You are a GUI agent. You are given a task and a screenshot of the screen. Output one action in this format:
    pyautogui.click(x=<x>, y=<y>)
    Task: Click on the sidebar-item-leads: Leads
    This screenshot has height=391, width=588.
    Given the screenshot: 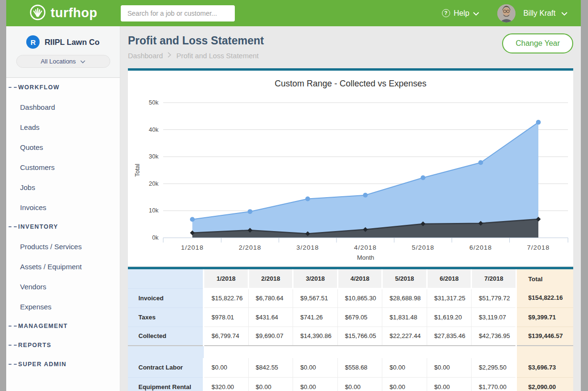 What is the action you would take?
    pyautogui.click(x=63, y=127)
    